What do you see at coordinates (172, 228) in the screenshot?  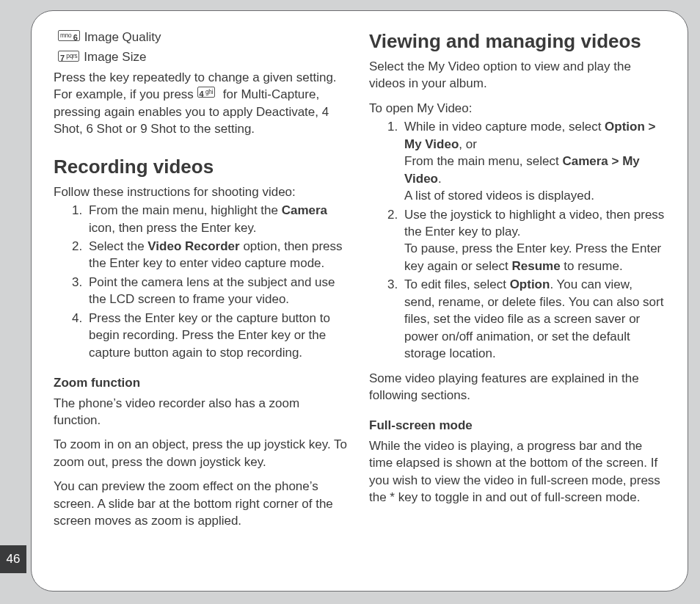 I see `text: icon, then press the Enter key.` at bounding box center [172, 228].